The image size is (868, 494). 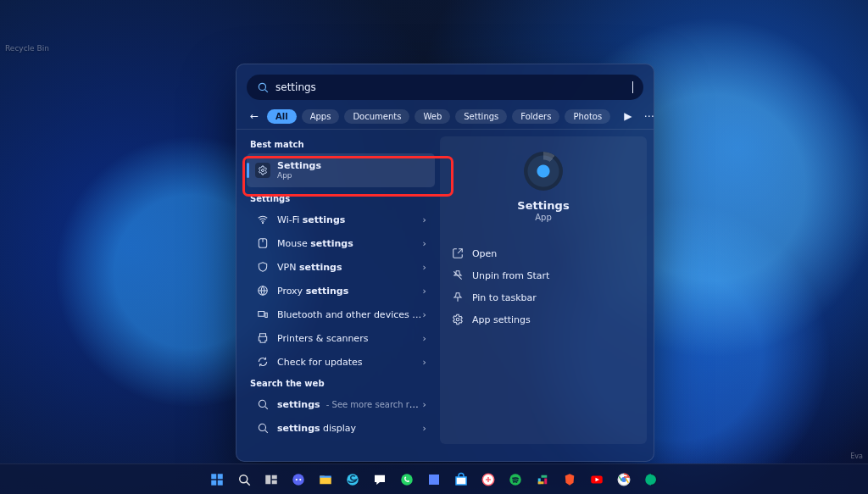 I want to click on start-icon, so click(x=217, y=480).